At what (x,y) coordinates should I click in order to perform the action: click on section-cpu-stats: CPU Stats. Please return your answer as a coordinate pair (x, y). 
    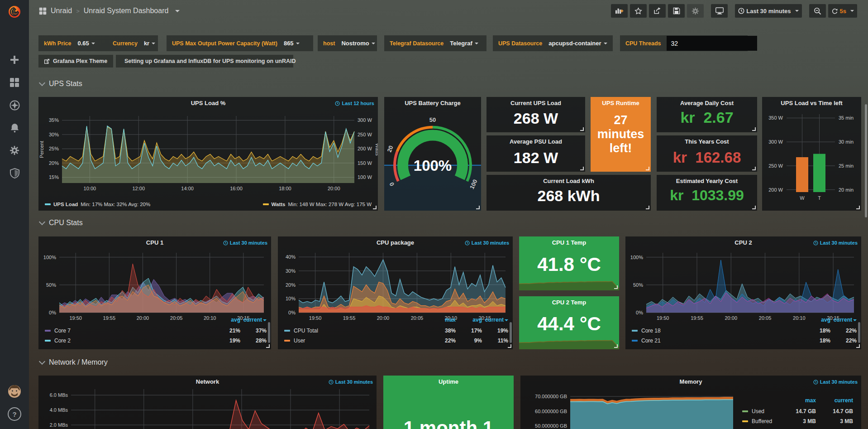
    Looking at the image, I should click on (62, 223).